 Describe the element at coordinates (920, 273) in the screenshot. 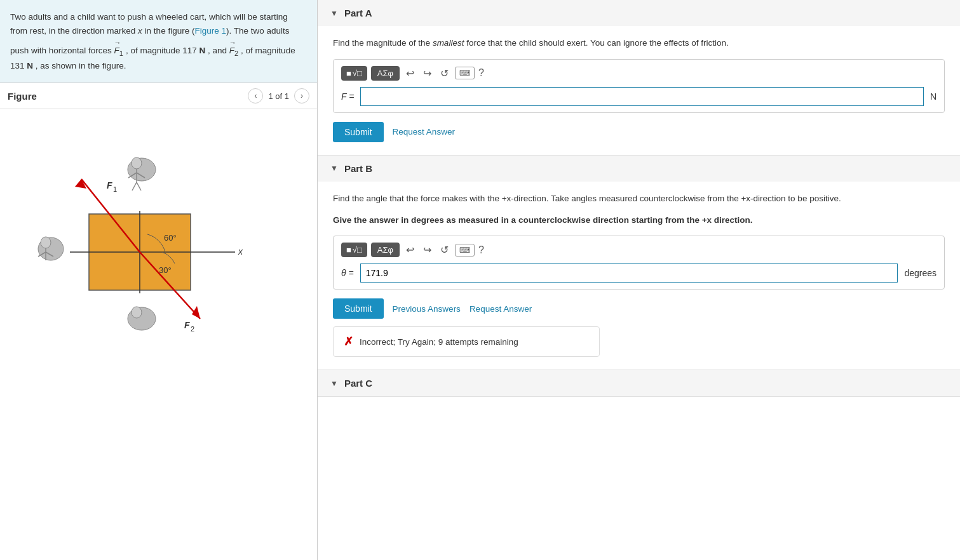

I see `part-b-unit: degrees` at that location.